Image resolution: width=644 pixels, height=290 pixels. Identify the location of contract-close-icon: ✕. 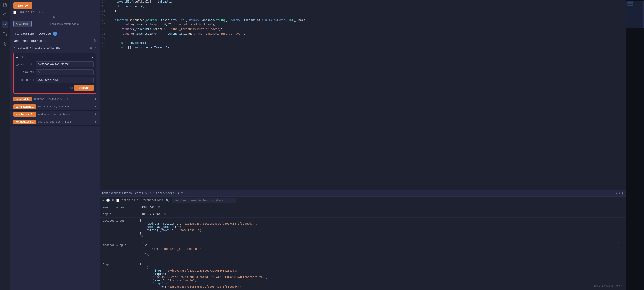
(96, 48).